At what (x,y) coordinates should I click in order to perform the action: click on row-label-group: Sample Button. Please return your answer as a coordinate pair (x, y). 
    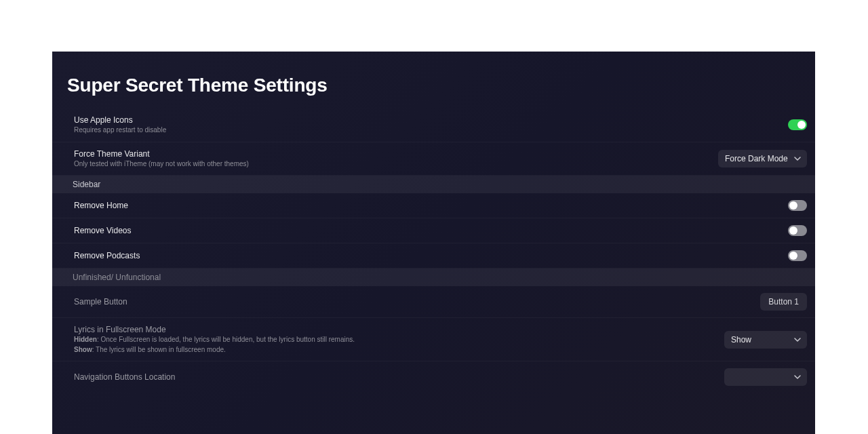
    Looking at the image, I should click on (100, 302).